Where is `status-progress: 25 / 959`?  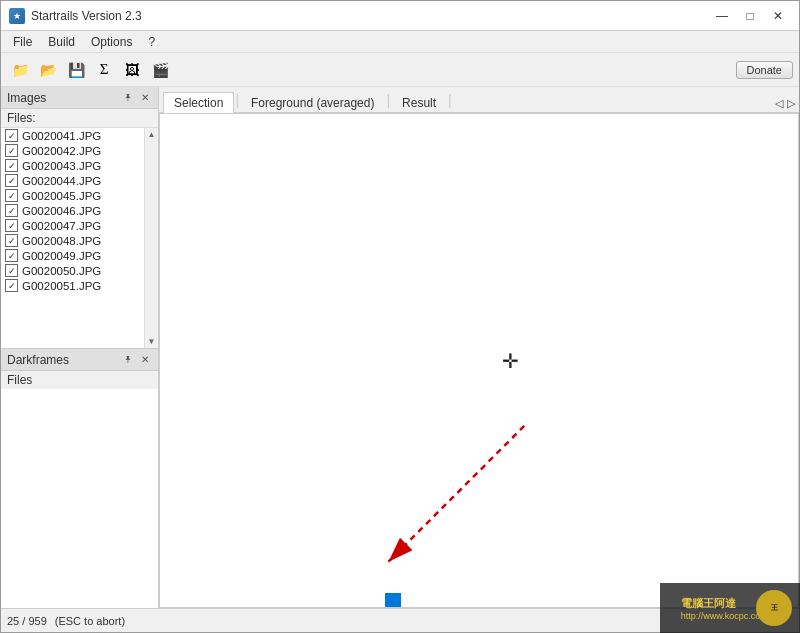 status-progress: 25 / 959 is located at coordinates (27, 621).